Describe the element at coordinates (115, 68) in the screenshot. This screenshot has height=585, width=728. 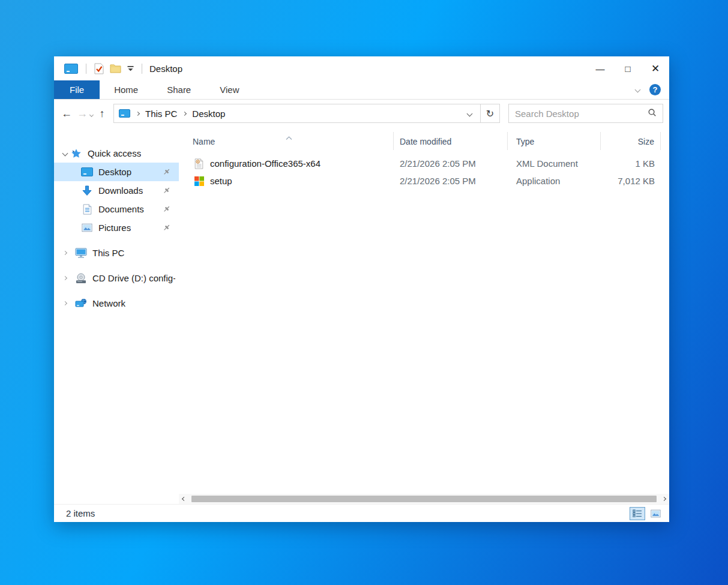
I see `new-folder-icon` at that location.